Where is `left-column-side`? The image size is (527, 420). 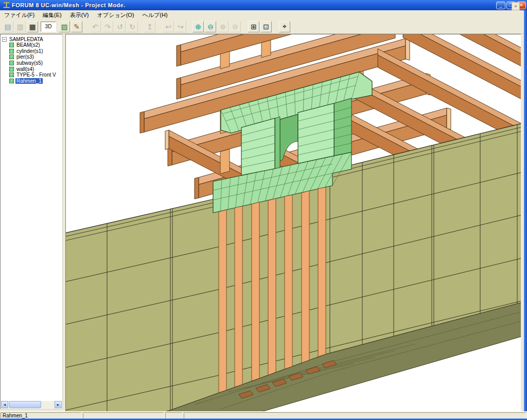
left-column-side is located at coordinates (277, 143).